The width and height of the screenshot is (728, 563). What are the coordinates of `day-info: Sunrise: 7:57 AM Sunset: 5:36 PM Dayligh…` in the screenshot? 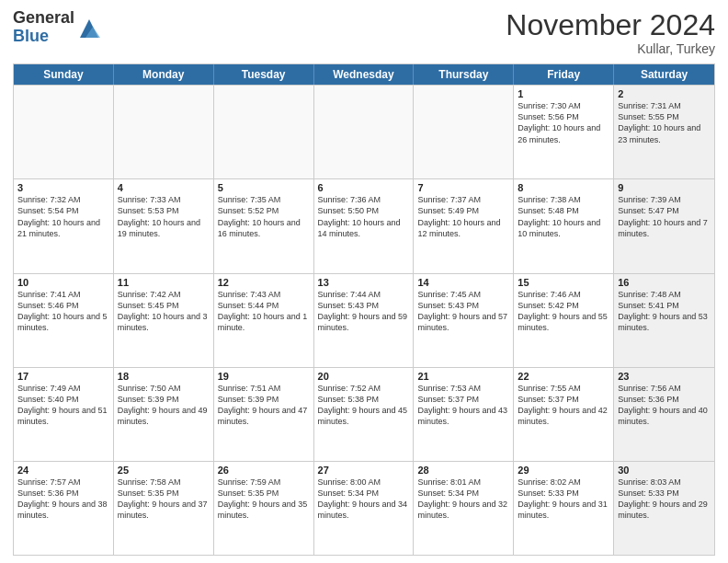 It's located at (63, 499).